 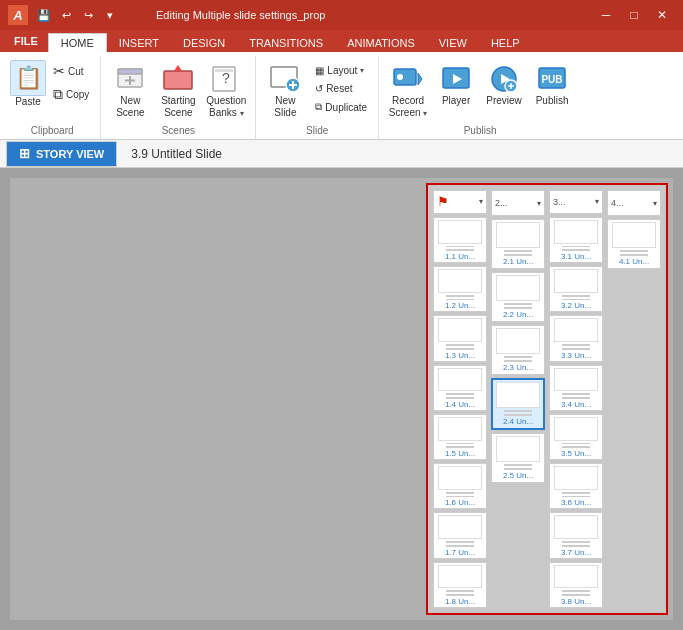 I want to click on tab-help: HELP, so click(x=506, y=43).